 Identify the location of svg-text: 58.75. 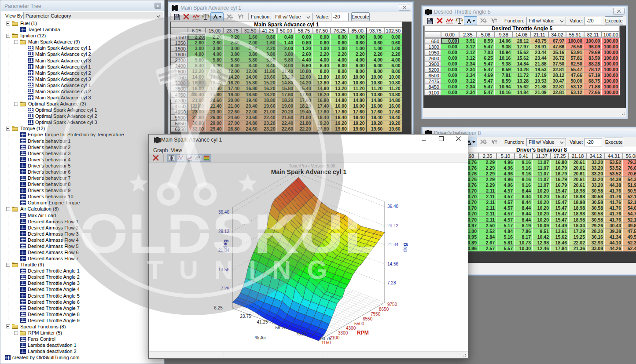
(281, 328).